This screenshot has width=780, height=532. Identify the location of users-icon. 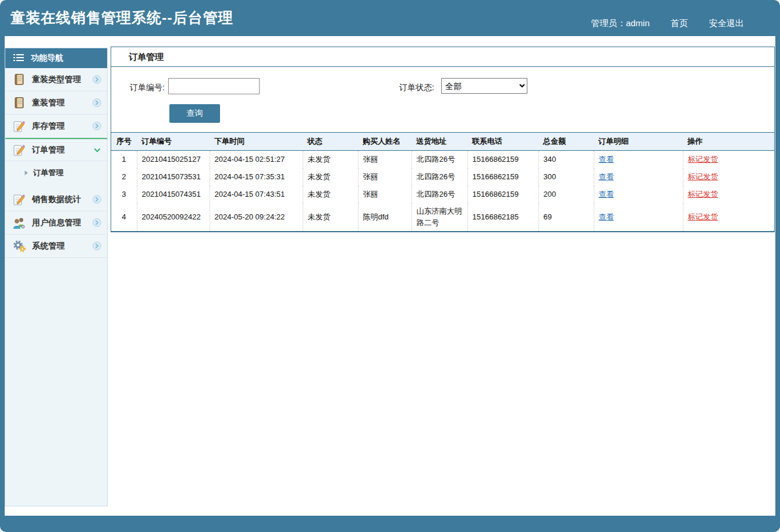
(19, 223).